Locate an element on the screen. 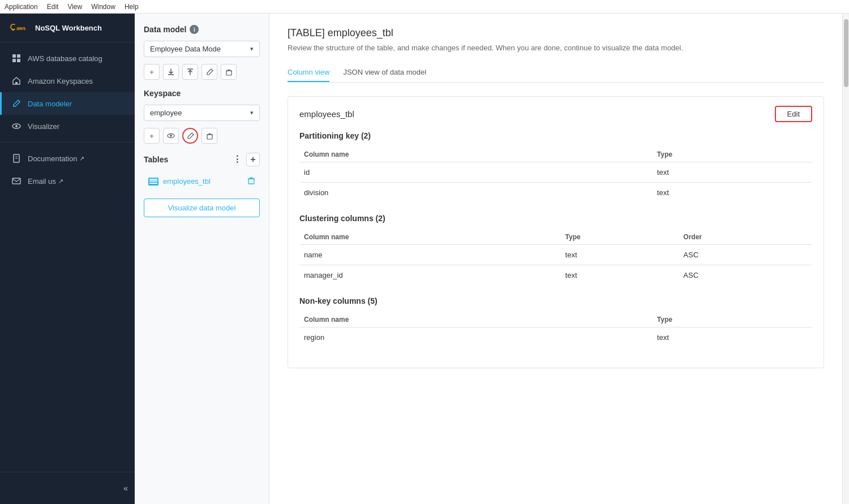 Image resolution: width=849 pixels, height=504 pixels. col-header-name-3: Column name is located at coordinates (476, 320).